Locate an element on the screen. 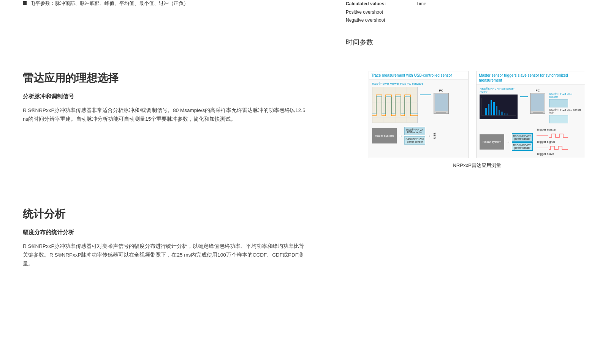 This screenshot has width=608, height=364. negative-overshoot-label: Negative overshoot is located at coordinates (469, 20).